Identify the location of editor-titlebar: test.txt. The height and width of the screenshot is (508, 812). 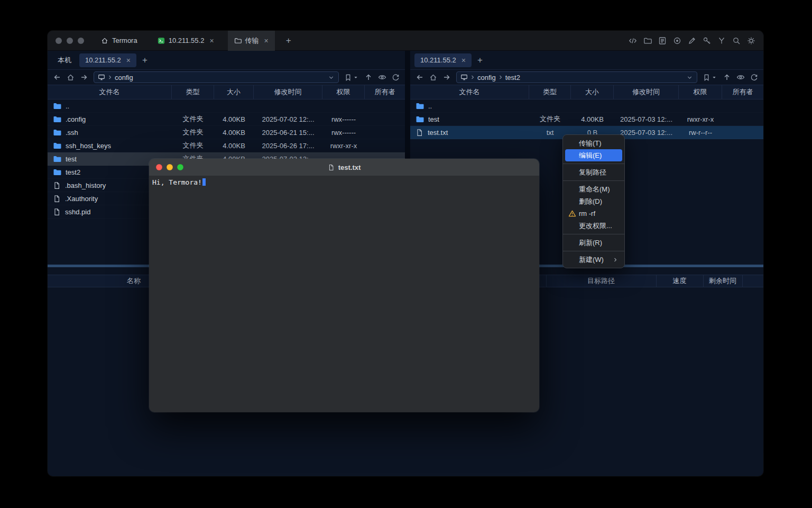
(344, 167).